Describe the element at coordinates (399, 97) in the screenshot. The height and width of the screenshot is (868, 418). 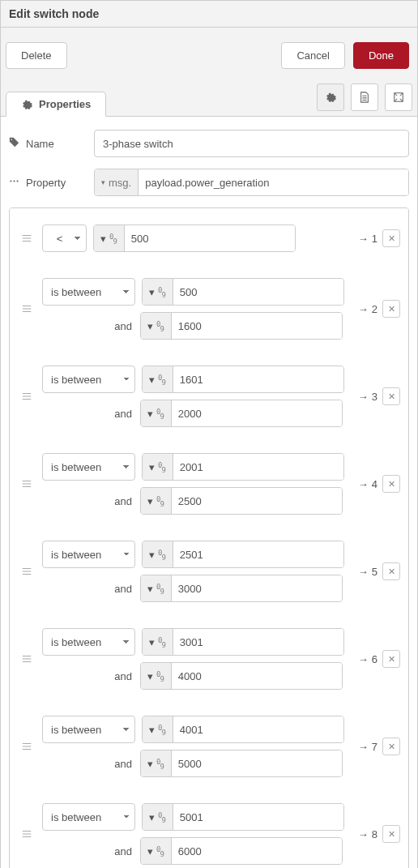
I see `node-appearance-button` at that location.